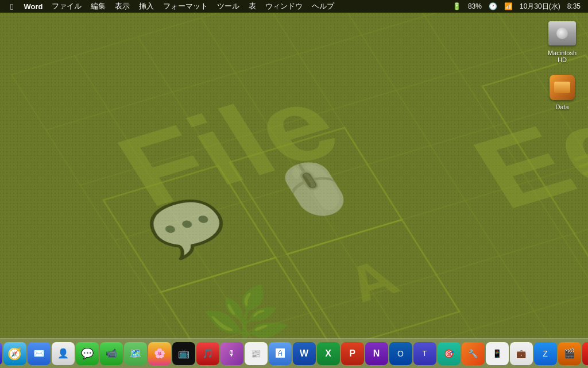  What do you see at coordinates (185, 6) in the screenshot?
I see `menu-format: フォーマット` at bounding box center [185, 6].